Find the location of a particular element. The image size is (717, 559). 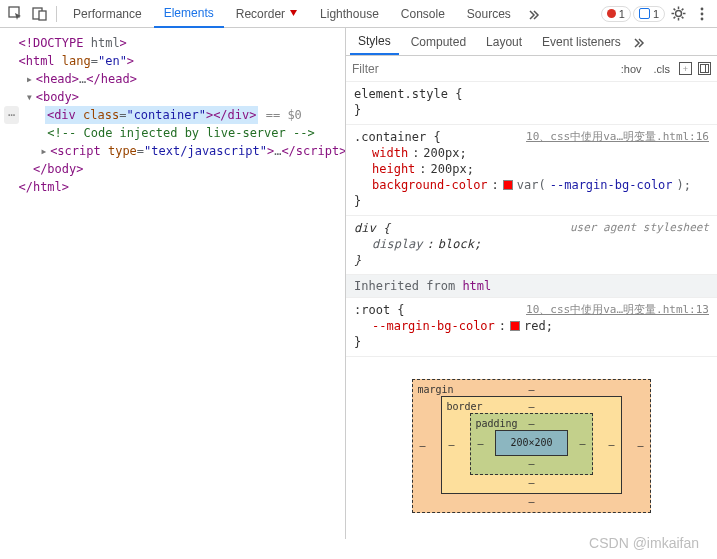

dom-script: ▸<script type="text/javascript">…</scrip… is located at coordinates (172, 151).